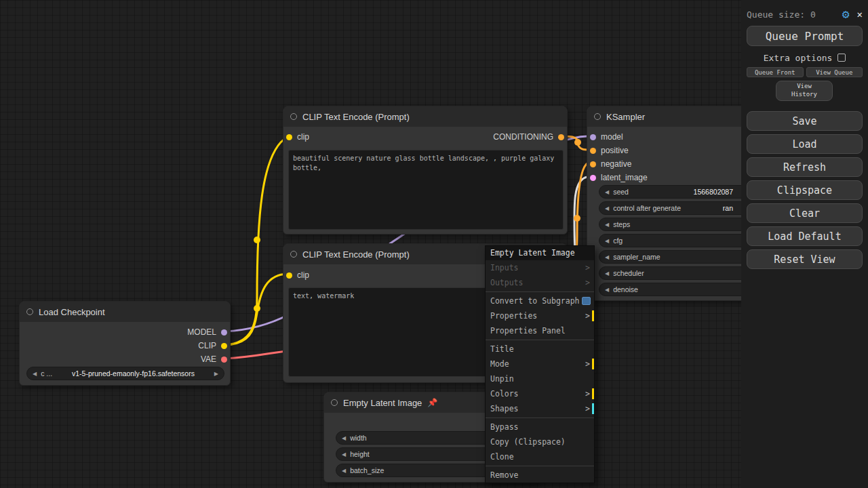  Describe the element at coordinates (678, 273) in the screenshot. I see `scheduler-widget: ◀ scheduler` at that location.